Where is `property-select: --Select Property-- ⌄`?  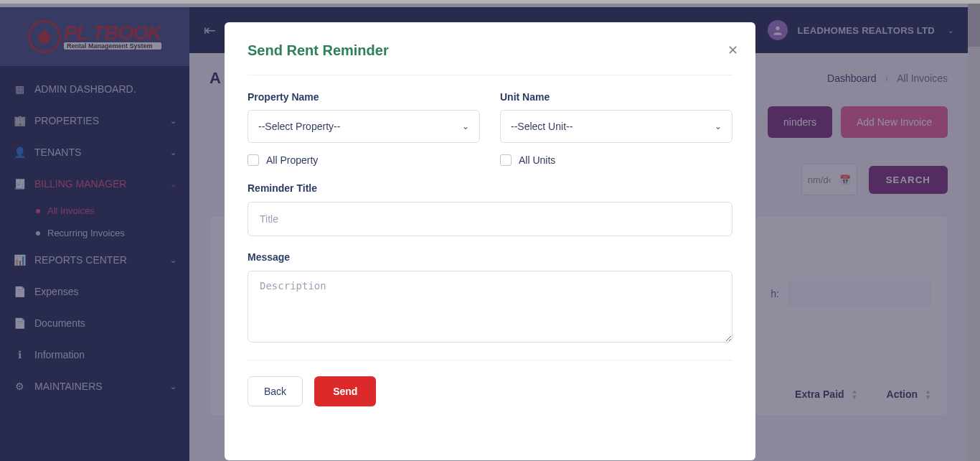
property-select: --Select Property-- ⌄ is located at coordinates (364, 126).